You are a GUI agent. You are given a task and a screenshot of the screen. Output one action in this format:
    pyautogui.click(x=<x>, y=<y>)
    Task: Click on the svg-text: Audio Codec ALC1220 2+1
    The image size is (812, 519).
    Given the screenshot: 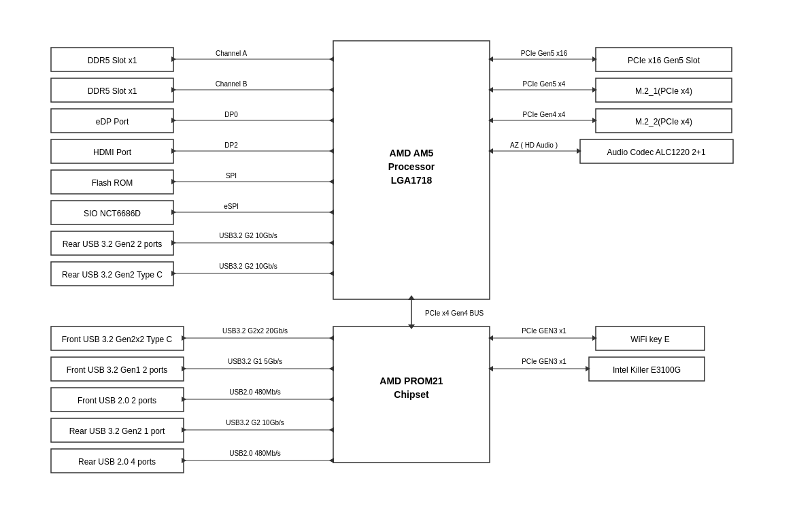 What is the action you would take?
    pyautogui.click(x=656, y=152)
    